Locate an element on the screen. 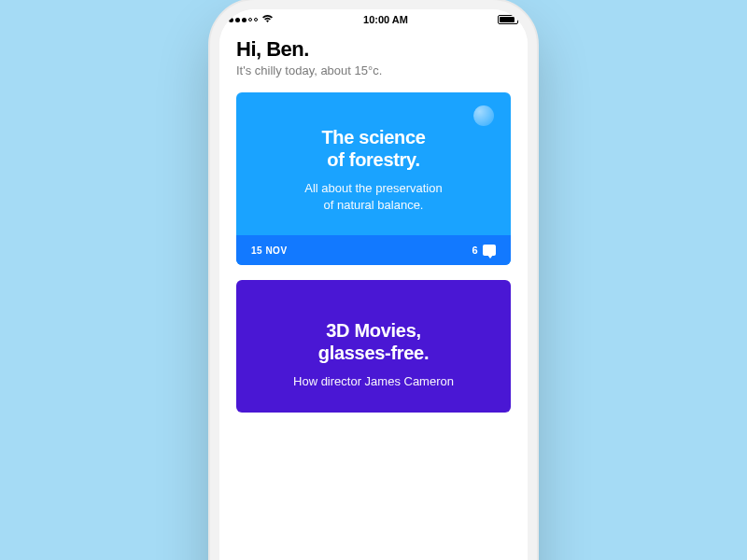  battery-icon is located at coordinates (508, 20).